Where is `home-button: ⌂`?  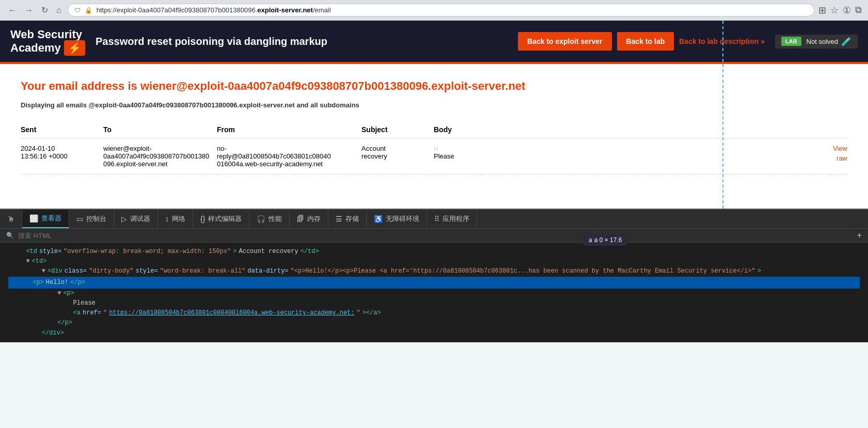
home-button: ⌂ is located at coordinates (59, 10).